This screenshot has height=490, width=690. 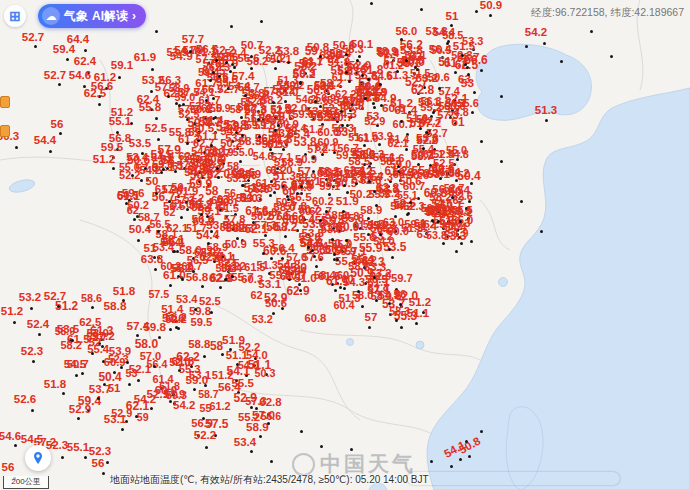 I want to click on station-temp-label: 60.8, so click(x=315, y=320).